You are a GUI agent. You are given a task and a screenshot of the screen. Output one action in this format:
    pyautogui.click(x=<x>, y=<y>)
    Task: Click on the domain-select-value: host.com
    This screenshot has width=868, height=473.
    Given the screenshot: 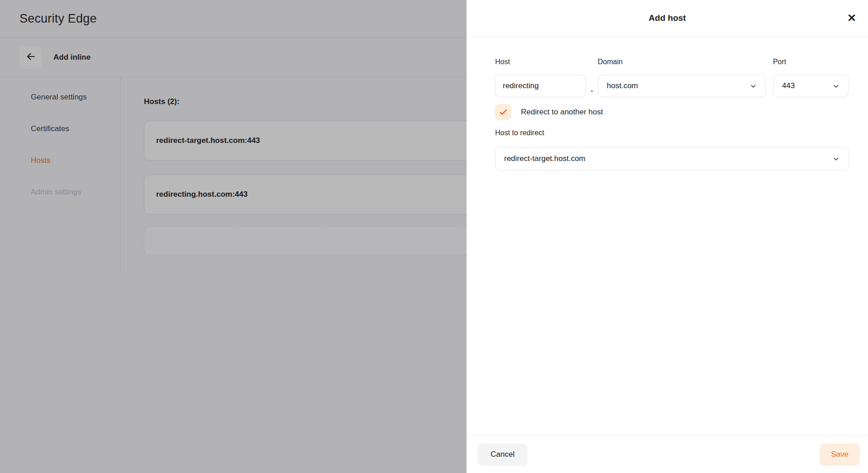 What is the action you would take?
    pyautogui.click(x=623, y=86)
    